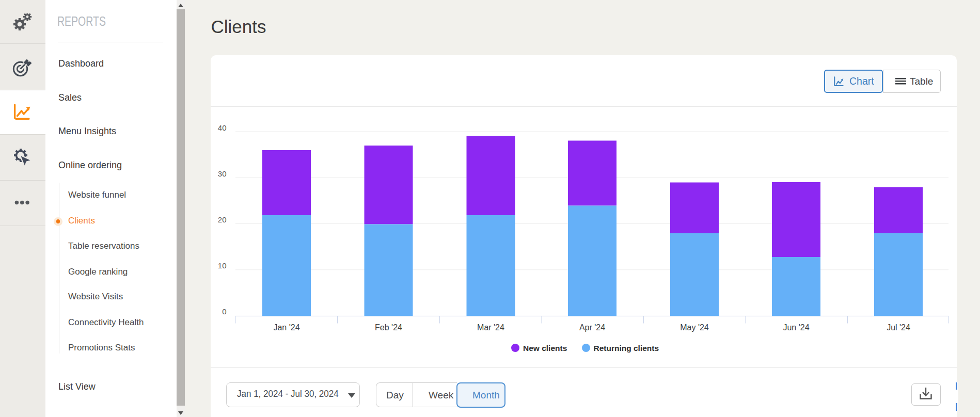 The image size is (980, 417). Describe the element at coordinates (224, 312) in the screenshot. I see `svg-text: 0` at that location.